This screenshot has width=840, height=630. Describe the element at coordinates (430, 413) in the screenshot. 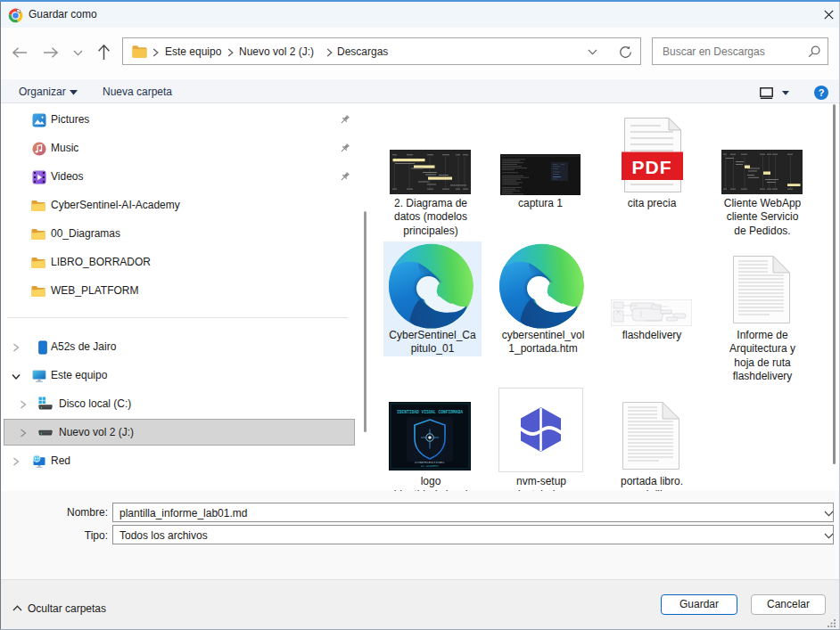

I see `svg-text: IDENTIDAD VISUAL CONFIRMADA` at that location.